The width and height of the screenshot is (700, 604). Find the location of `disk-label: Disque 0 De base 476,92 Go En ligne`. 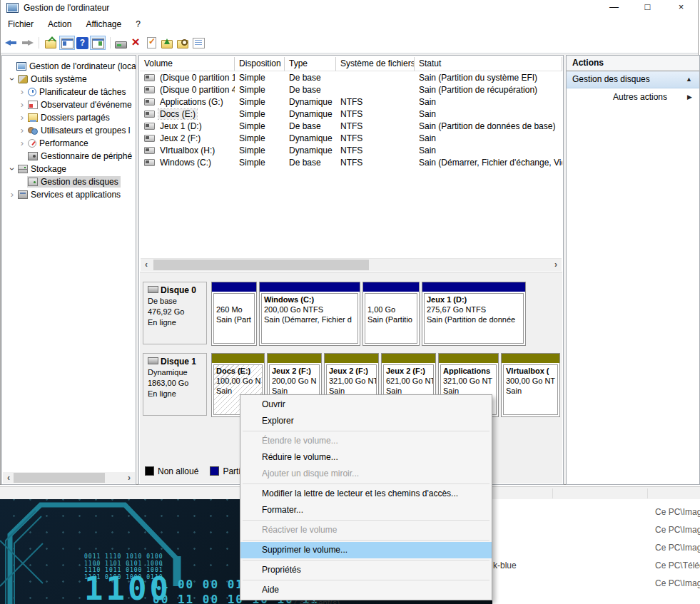

disk-label: Disque 0 De base 476,92 Go En ligne is located at coordinates (175, 313).